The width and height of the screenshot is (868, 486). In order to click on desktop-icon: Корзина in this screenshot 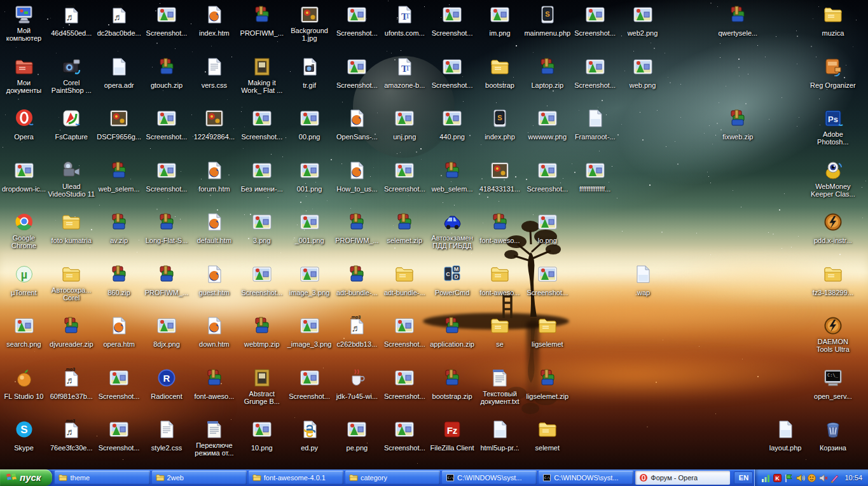, I will do `click(833, 444)`.